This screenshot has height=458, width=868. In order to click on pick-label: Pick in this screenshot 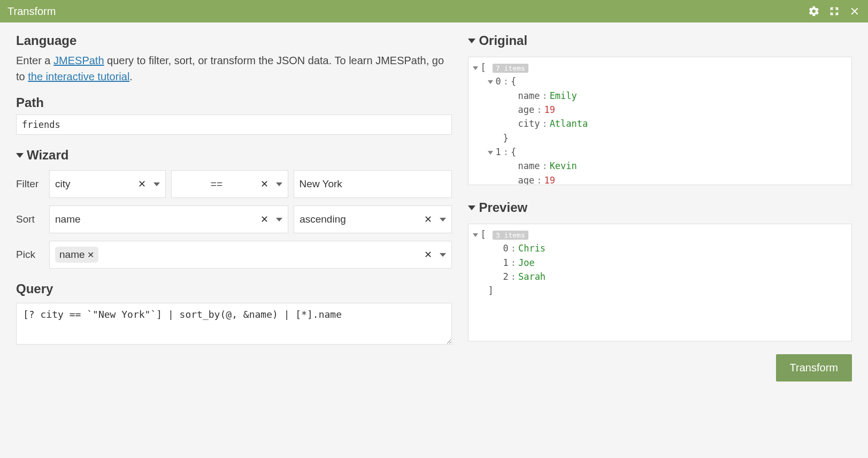, I will do `click(30, 255)`.